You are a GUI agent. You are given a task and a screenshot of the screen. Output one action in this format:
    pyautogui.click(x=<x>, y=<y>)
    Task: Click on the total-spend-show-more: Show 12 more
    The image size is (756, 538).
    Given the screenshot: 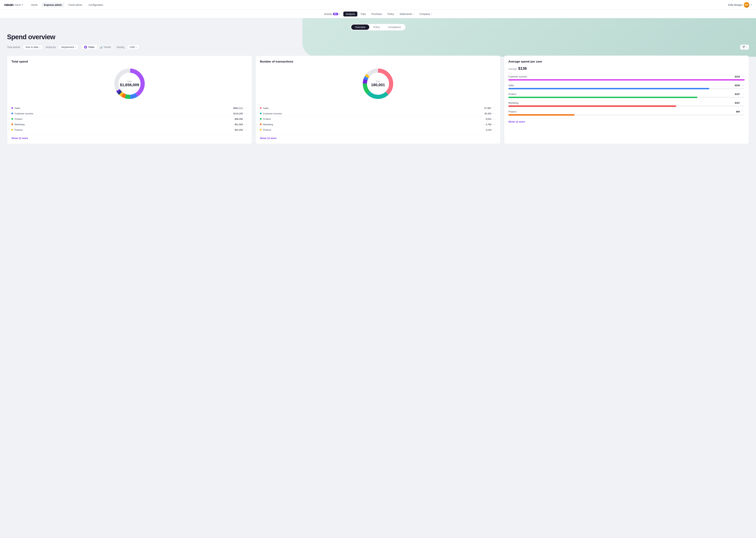 What is the action you would take?
    pyautogui.click(x=129, y=137)
    